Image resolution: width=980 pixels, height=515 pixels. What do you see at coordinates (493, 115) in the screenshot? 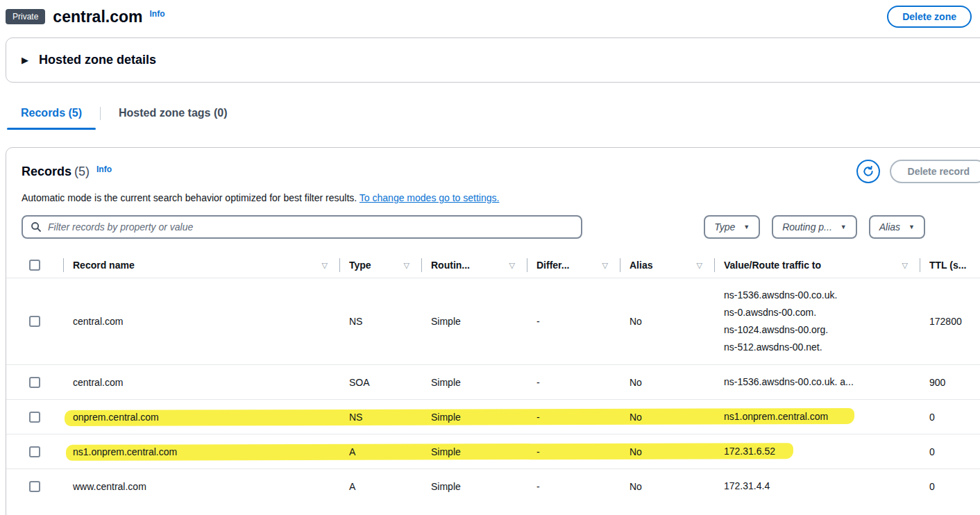
I see `tab-bar: Records (5) Hosted zone tags (0)` at bounding box center [493, 115].